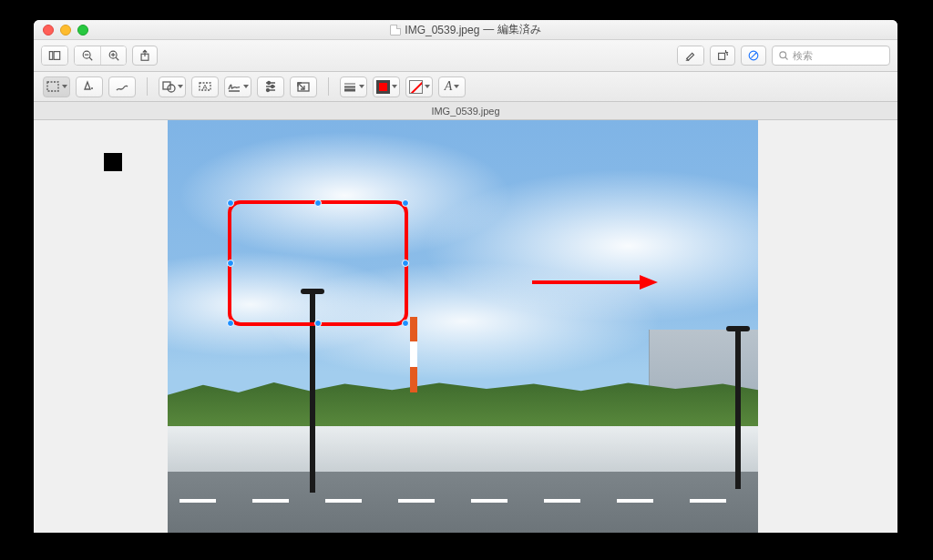 The height and width of the screenshot is (560, 933). What do you see at coordinates (354, 87) in the screenshot?
I see `shape-style-button` at bounding box center [354, 87].